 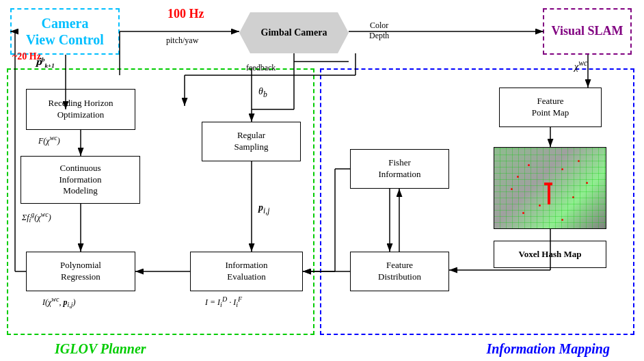 What do you see at coordinates (550, 254) in the screenshot?
I see `voxel-hash-map-box: Voxel Hash Map` at bounding box center [550, 254].